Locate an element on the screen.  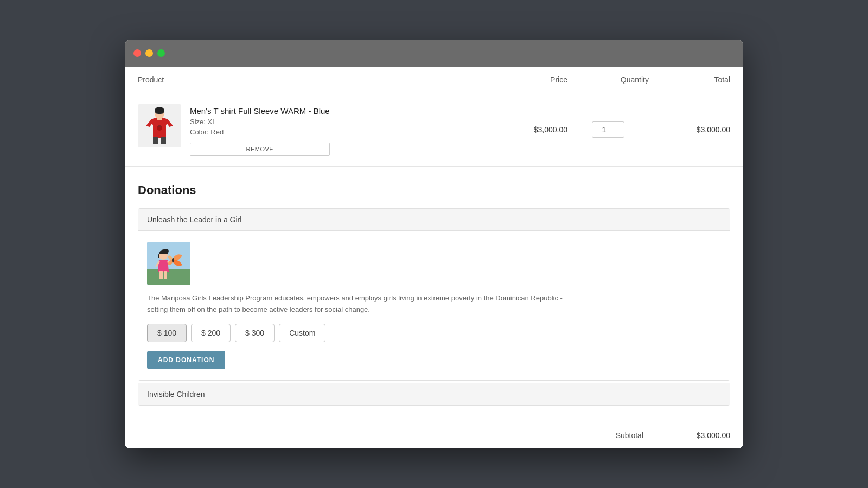
quantity-col is located at coordinates (608, 130).